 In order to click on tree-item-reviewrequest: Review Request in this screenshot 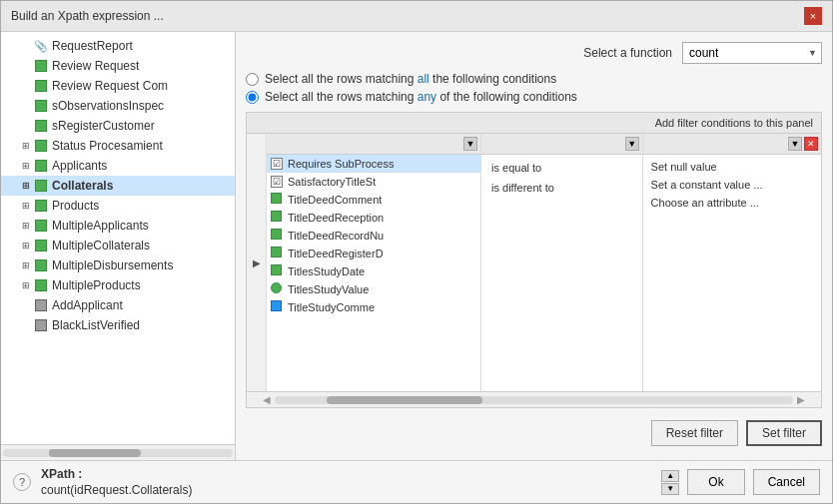, I will do `click(118, 66)`.